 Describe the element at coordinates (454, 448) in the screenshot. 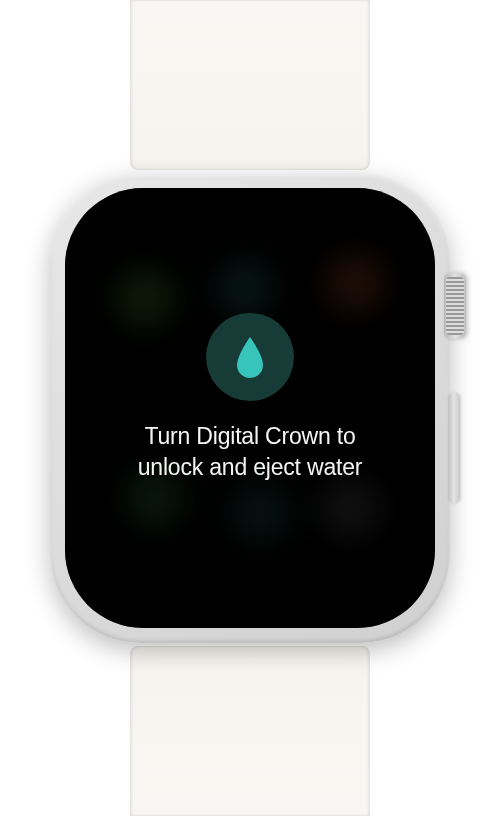

I see `side-button` at that location.